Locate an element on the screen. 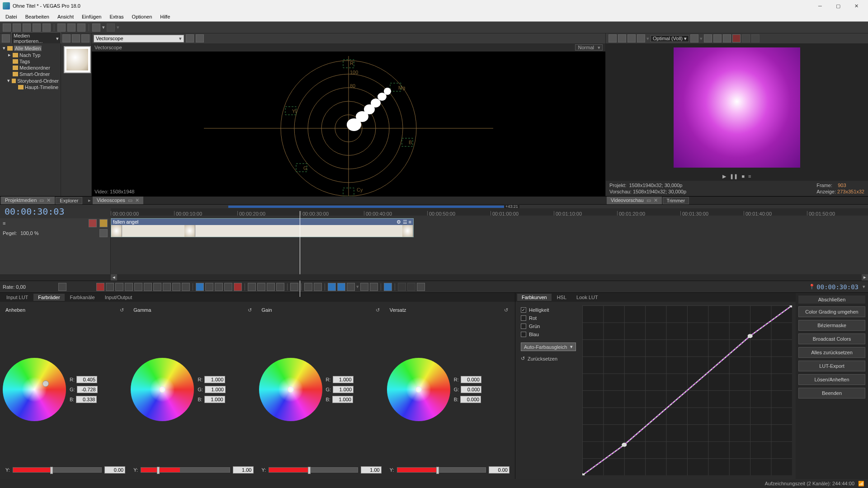 Image resolution: width=868 pixels, height=488 pixels. preview-pause-icon: ❚❚ is located at coordinates (734, 176).